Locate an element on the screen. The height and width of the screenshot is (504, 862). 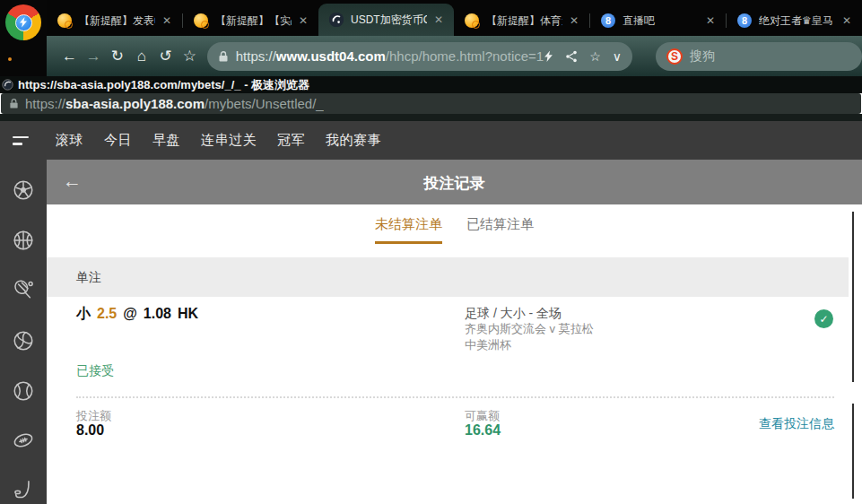
tab-settled: 已结算注单 is located at coordinates (501, 230).